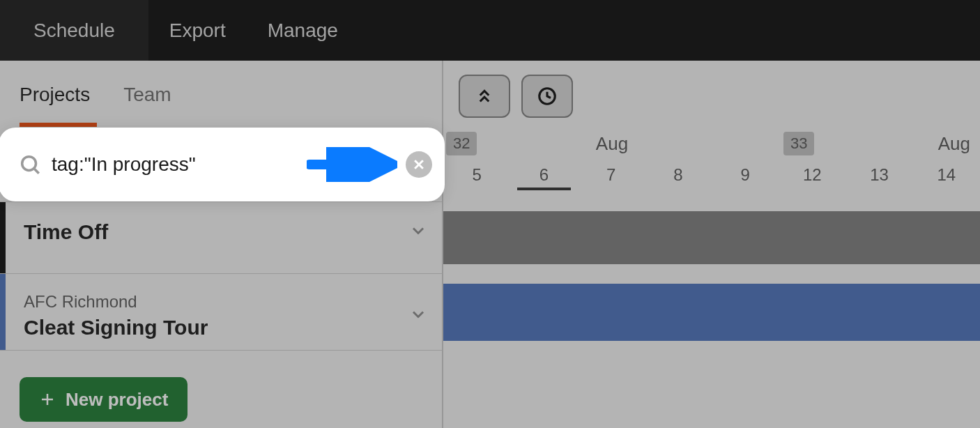 The image size is (980, 428). What do you see at coordinates (303, 31) in the screenshot?
I see `tab-manage: Manage` at bounding box center [303, 31].